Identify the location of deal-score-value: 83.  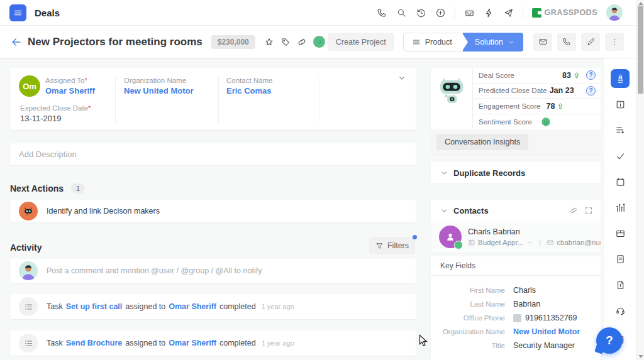
(567, 75).